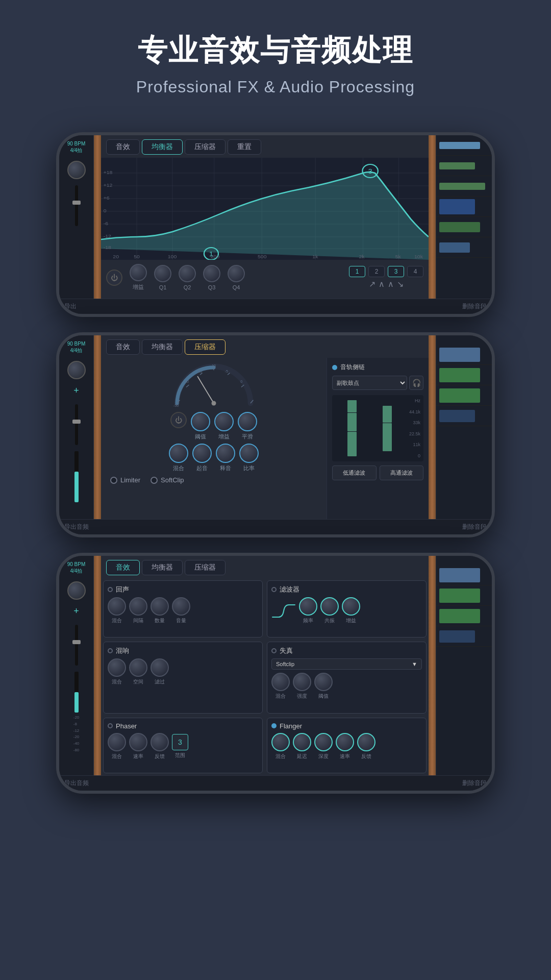  Describe the element at coordinates (302, 756) in the screenshot. I see `flanger-delay-label: 延迟` at that location.